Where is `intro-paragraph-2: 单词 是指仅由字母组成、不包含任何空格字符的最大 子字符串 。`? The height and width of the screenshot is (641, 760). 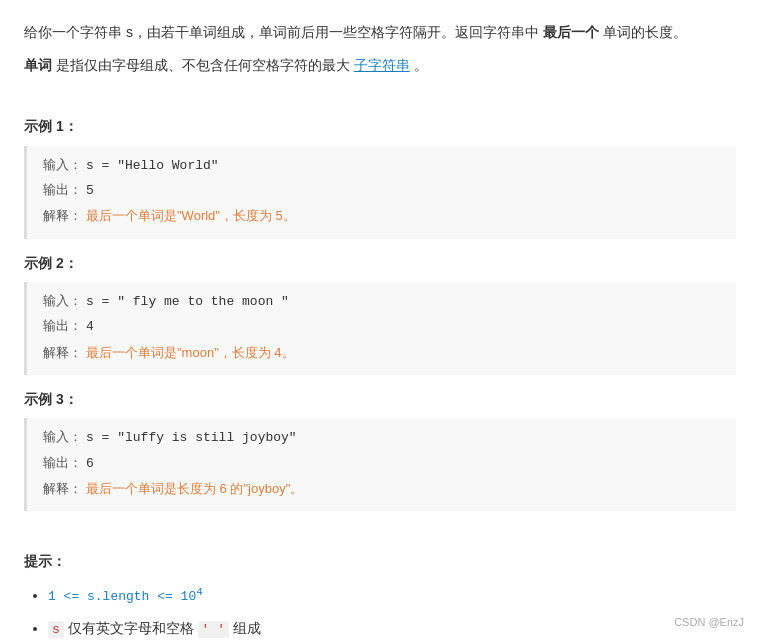 intro-paragraph-2: 单词 是指仅由字母组成、不包含任何空格字符的最大 子字符串 。 is located at coordinates (380, 66).